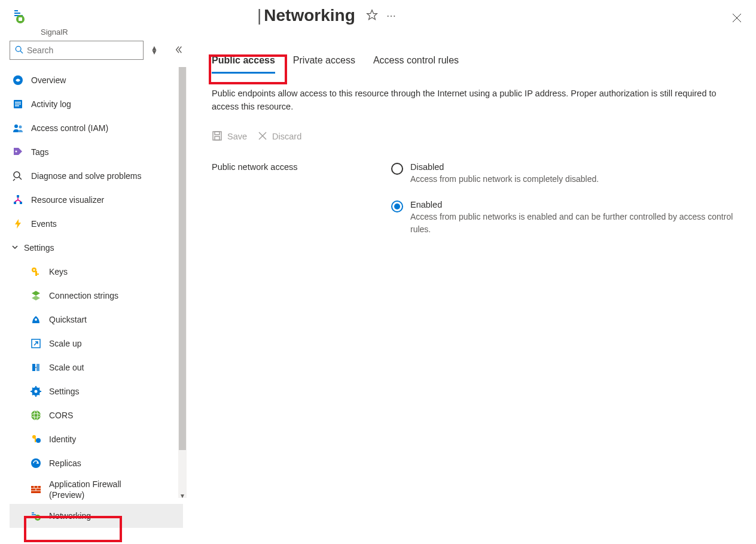 The height and width of the screenshot is (544, 756). I want to click on tab-public-access: Public access, so click(243, 63).